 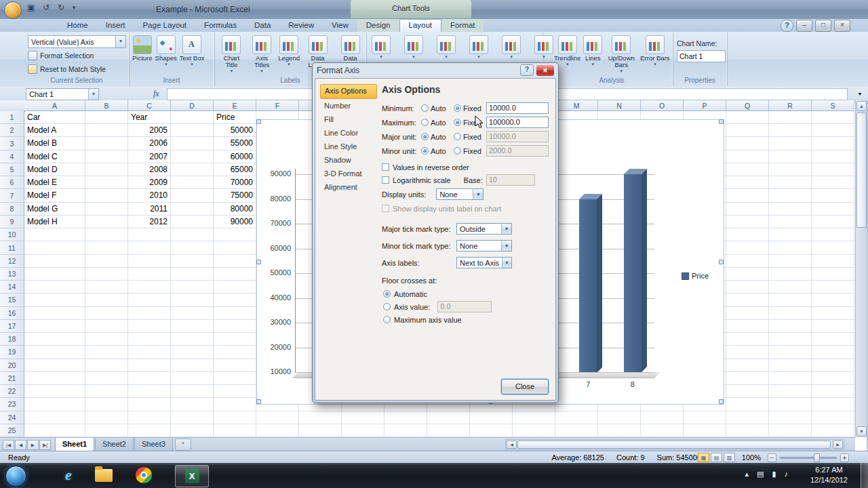 I want to click on cell-E1: Price, so click(x=235, y=118).